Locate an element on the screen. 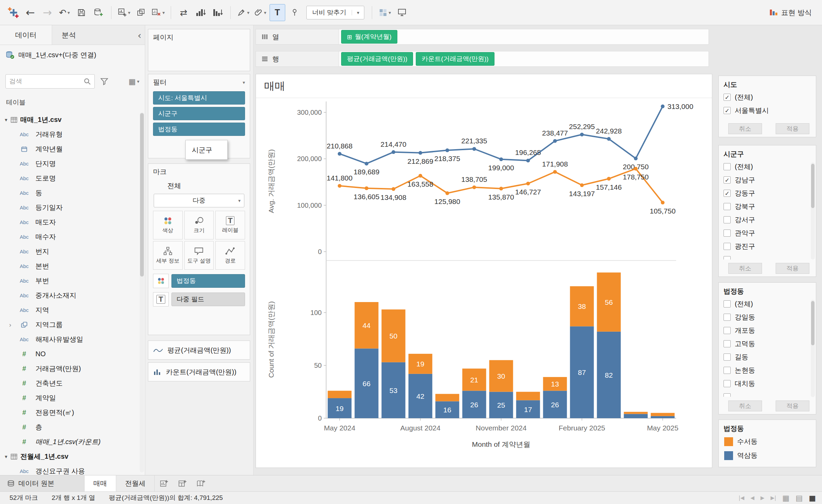 Image resolution: width=822 pixels, height=504 pixels. fullscreen-view-icon: ■ is located at coordinates (812, 498).